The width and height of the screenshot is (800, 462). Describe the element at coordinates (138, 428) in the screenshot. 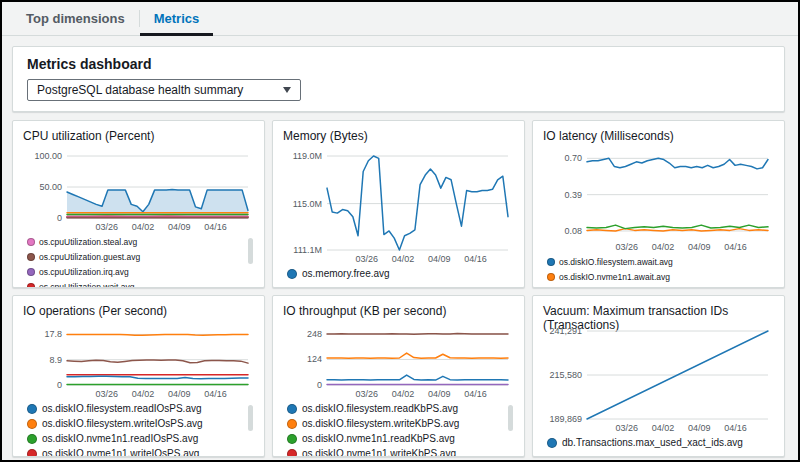

I see `chart-legend-area: os.diskIO.filesystem.readIOsPS.avgos.dis…` at that location.